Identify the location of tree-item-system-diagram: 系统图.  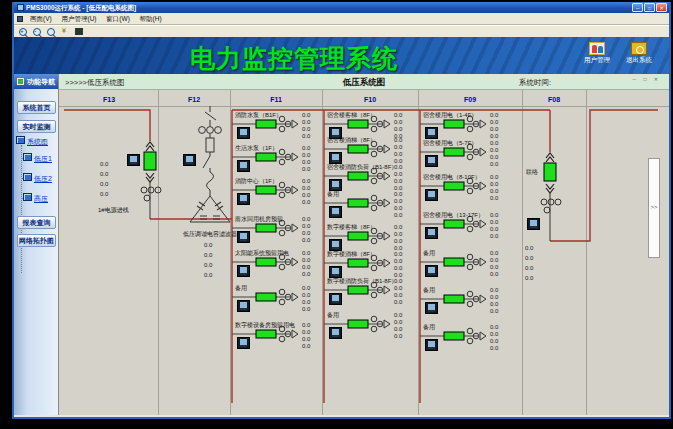
(38, 142).